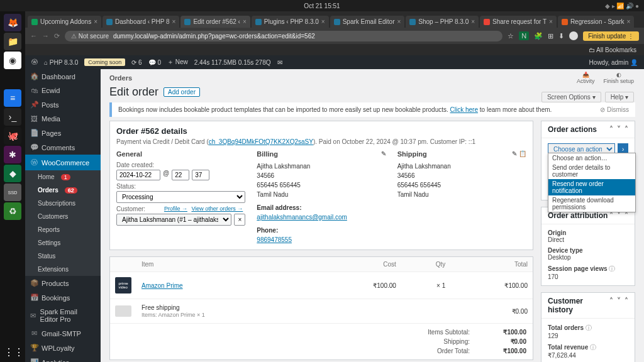 This screenshot has width=644, height=362. I want to click on ext-icon: ⊞, so click(551, 36).